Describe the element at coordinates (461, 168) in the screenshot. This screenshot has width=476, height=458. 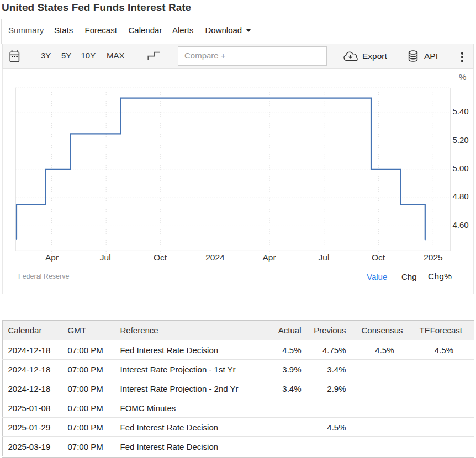
I see `svg-text: 5.00` at that location.